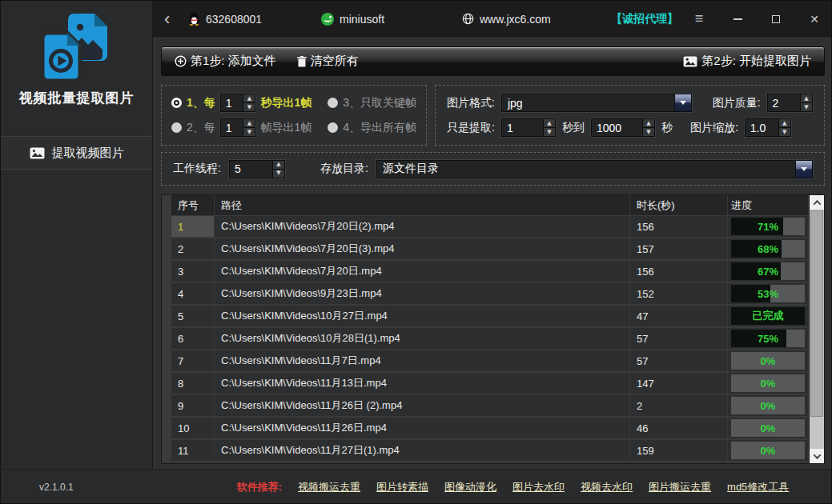 The width and height of the screenshot is (832, 504). Describe the element at coordinates (679, 249) in the screenshot. I see `row-duration: 157` at that location.